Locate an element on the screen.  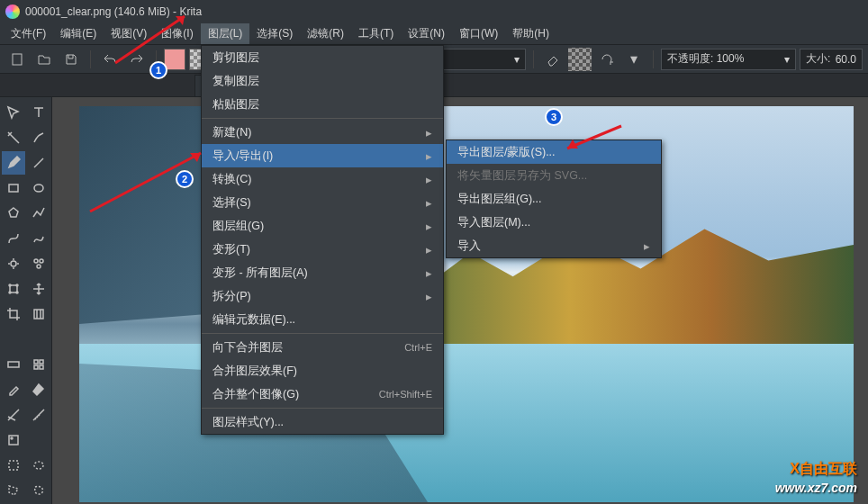
move-layer-tool-icon is located at coordinates (39, 289).